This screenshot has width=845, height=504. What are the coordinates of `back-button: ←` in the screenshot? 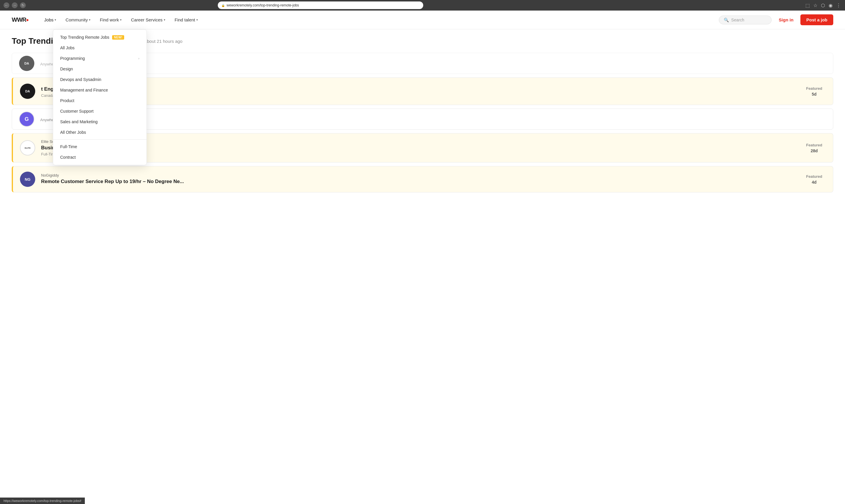 It's located at (6, 5).